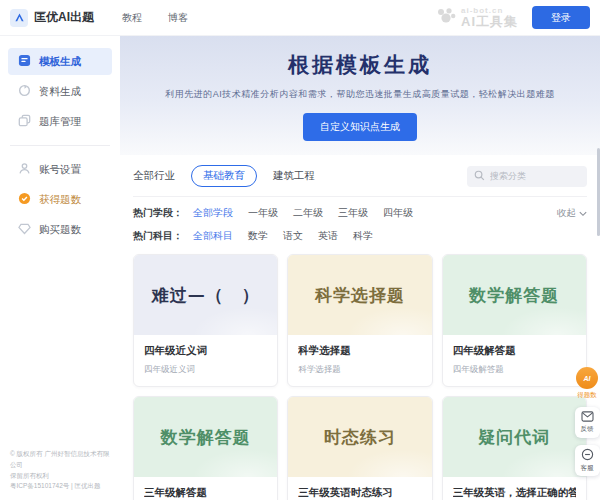  What do you see at coordinates (61, 460) in the screenshot?
I see `copyright-line: © 版权所有 广州好智信息技术有限公司` at bounding box center [61, 460].